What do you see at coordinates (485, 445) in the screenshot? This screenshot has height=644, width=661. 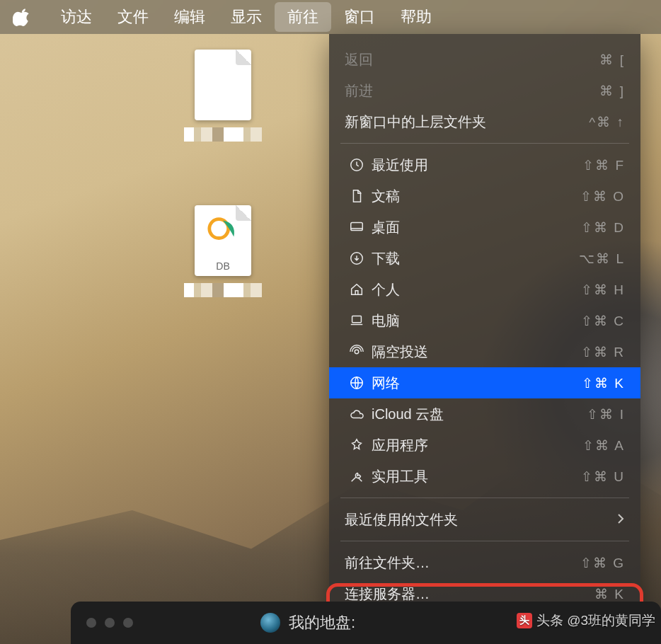 I see `menu-item-applications: 应用程序 ⇧⌘ A` at bounding box center [485, 445].